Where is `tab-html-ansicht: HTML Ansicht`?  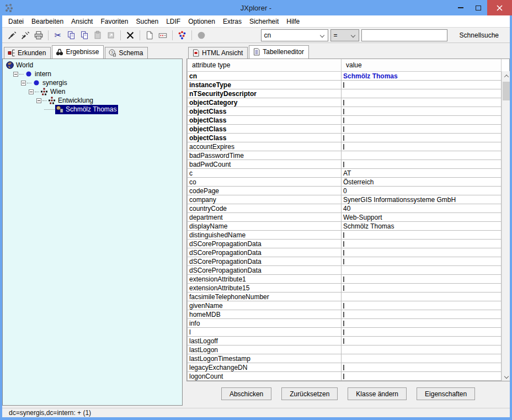 tab-html-ansicht: HTML Ansicht is located at coordinates (218, 53).